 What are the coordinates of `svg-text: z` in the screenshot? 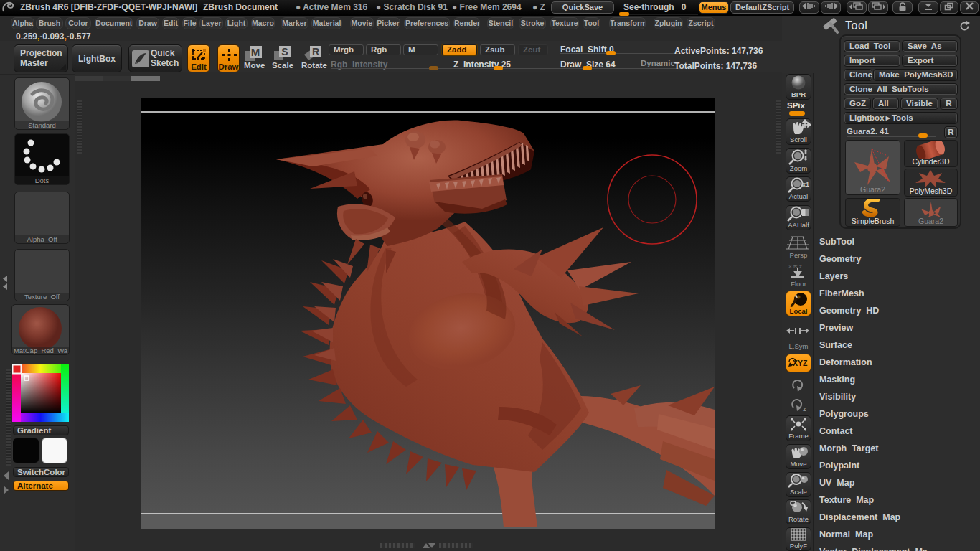 It's located at (805, 409).